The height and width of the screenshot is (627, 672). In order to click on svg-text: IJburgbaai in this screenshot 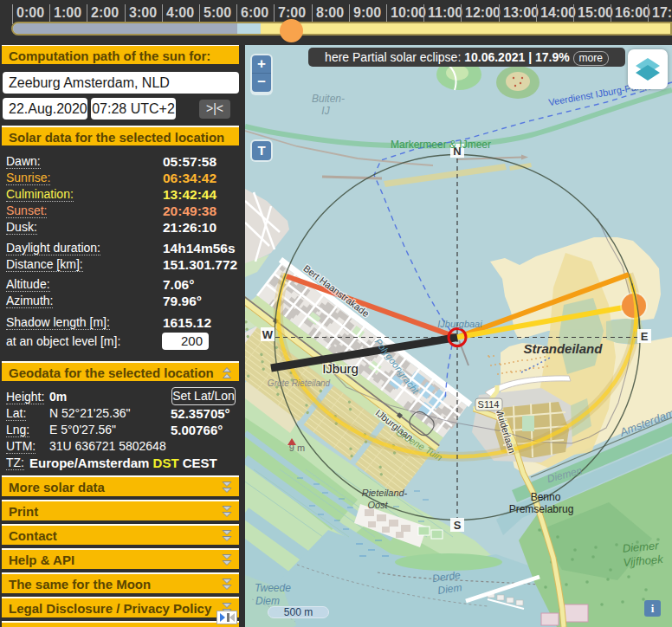, I will do `click(460, 324)`.